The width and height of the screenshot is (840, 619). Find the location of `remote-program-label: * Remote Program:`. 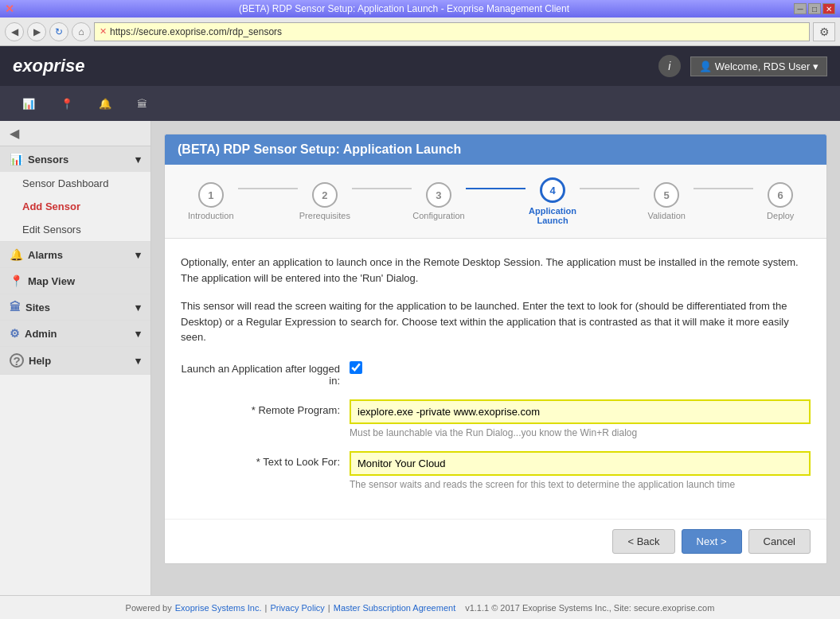

remote-program-label: * Remote Program: is located at coordinates (260, 407).